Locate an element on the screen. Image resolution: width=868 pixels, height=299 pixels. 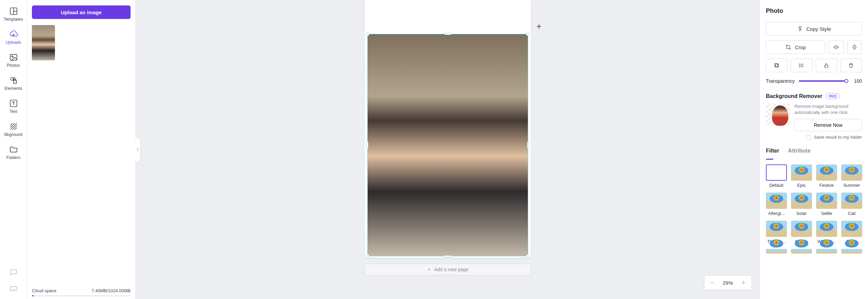
selected-image is located at coordinates (448, 145).